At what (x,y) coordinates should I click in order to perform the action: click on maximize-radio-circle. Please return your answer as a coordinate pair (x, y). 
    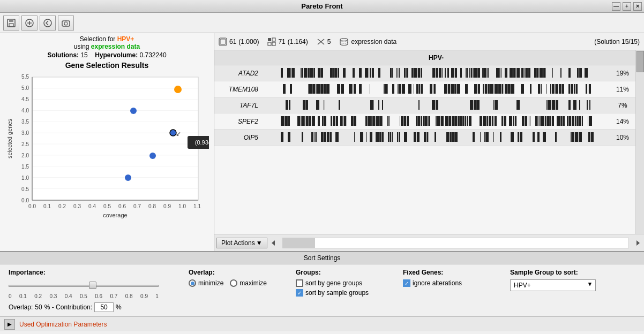
    Looking at the image, I should click on (234, 283).